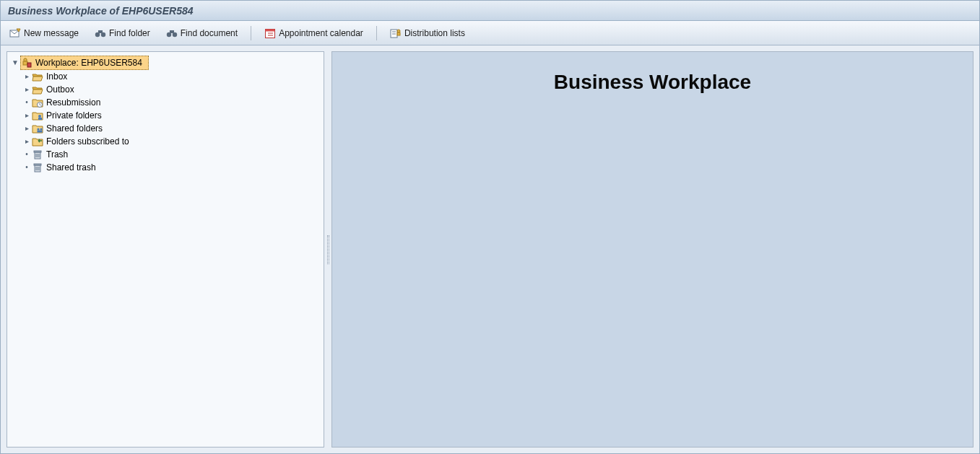 The width and height of the screenshot is (980, 454). I want to click on new-message-button: New message, so click(44, 33).